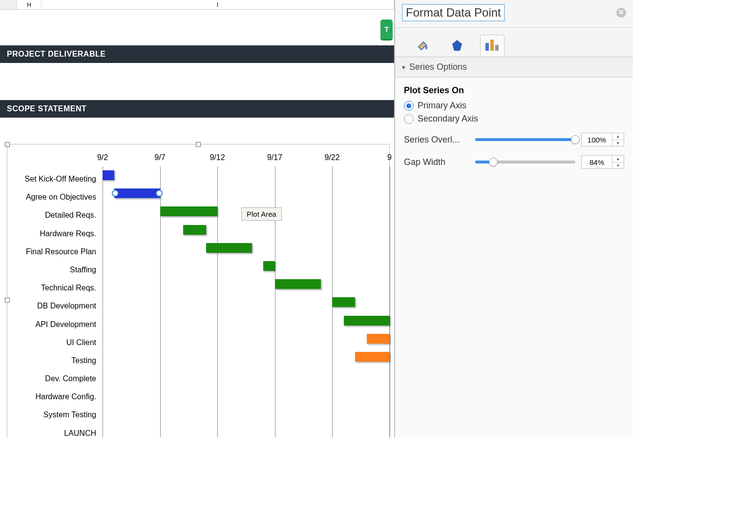 The width and height of the screenshot is (756, 532). I want to click on task-label: Dev. Complete, so click(56, 379).